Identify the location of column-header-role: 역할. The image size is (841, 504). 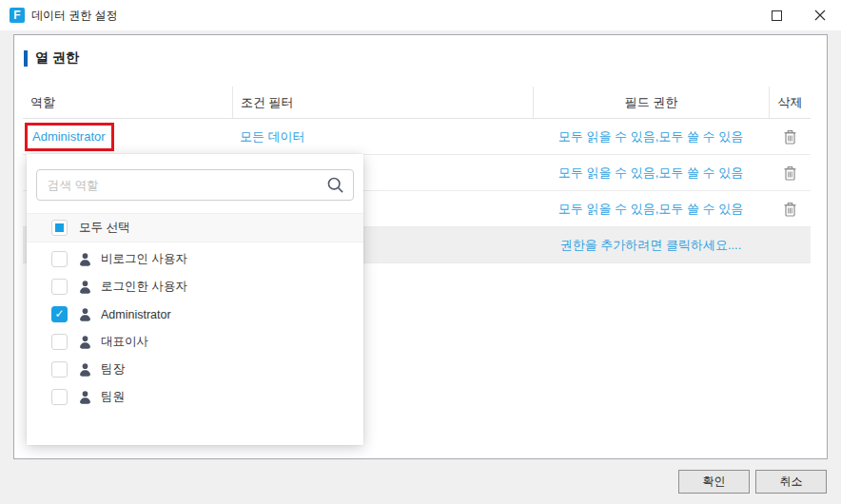
(127, 103).